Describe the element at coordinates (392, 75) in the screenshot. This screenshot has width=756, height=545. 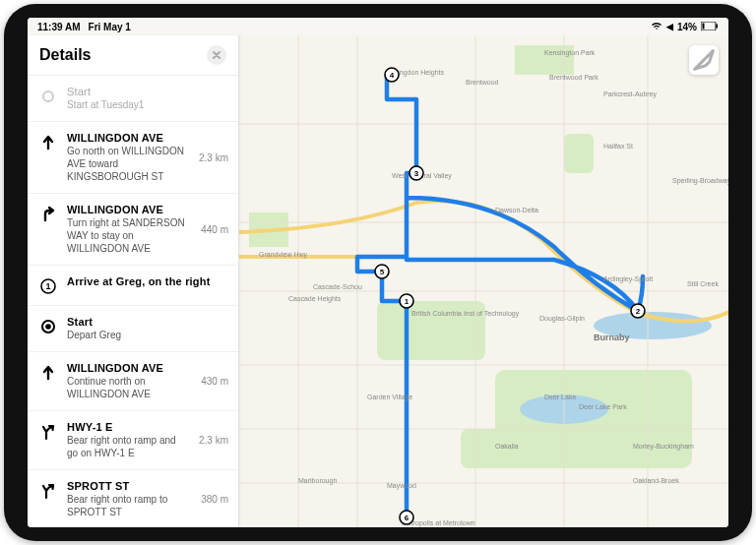
I see `svg-text: 4` at that location.